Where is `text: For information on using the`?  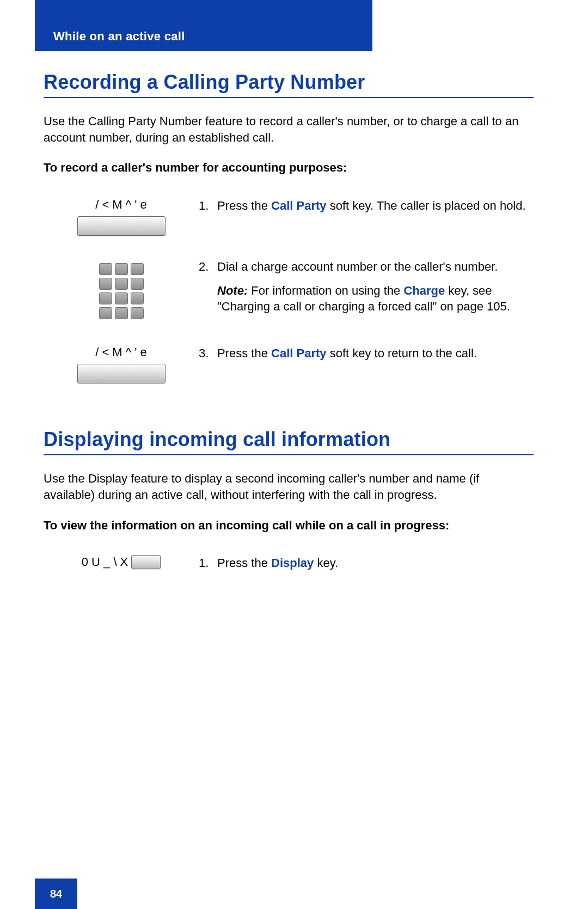 text: For information on using the is located at coordinates (326, 291).